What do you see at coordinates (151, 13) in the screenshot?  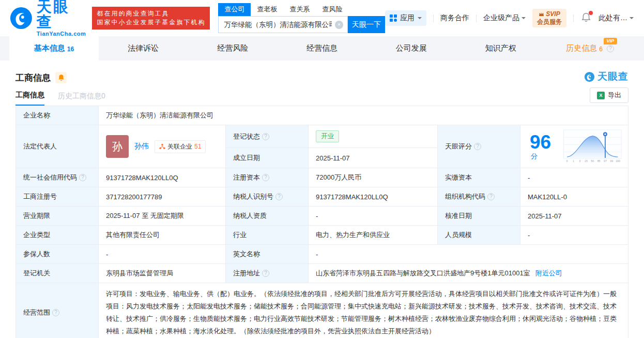 I see `promo-line-1: 都在用的商业查询工具` at bounding box center [151, 13].